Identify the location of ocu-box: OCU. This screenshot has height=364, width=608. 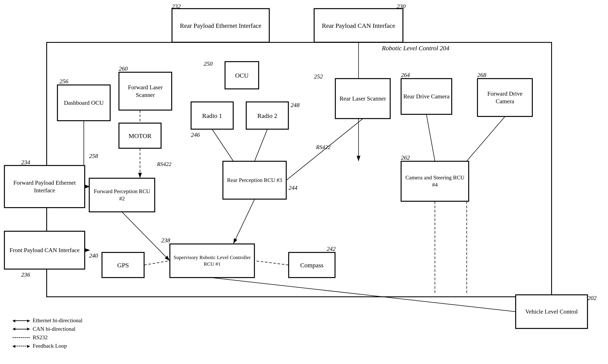
(242, 75).